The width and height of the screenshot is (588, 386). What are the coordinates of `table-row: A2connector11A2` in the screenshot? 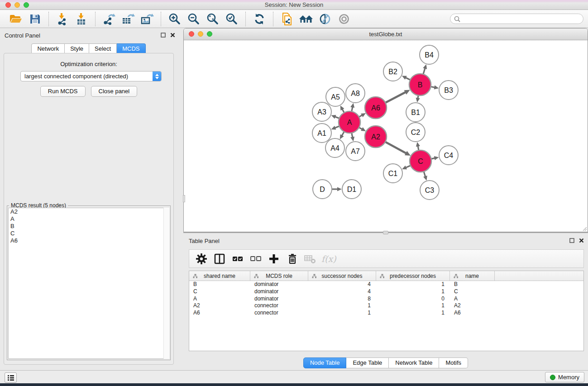 It's located at (387, 306).